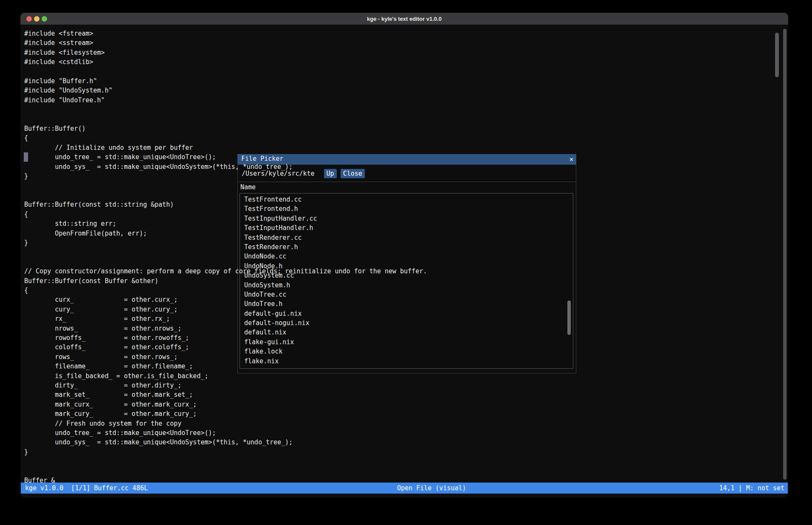  What do you see at coordinates (29, 19) in the screenshot?
I see `close-window-icon` at bounding box center [29, 19].